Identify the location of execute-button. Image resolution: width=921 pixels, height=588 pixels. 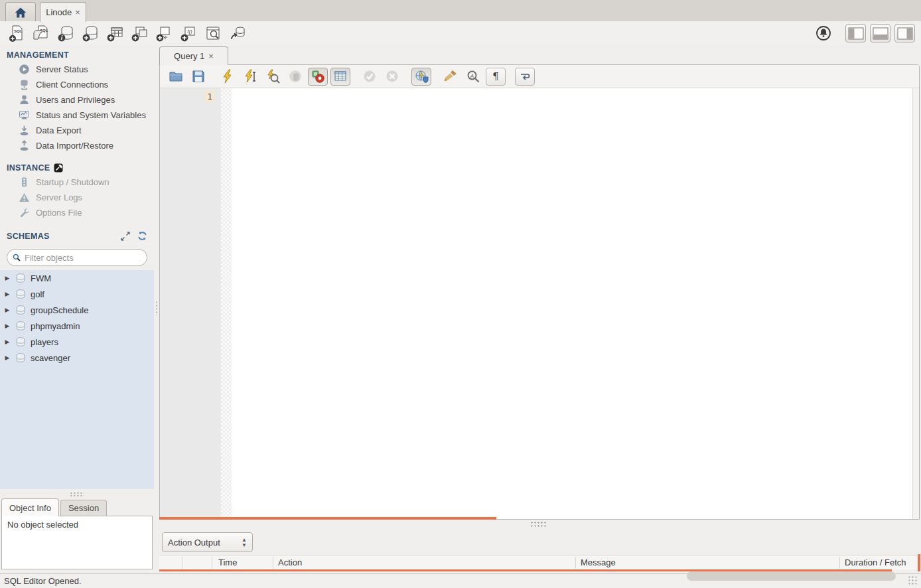
(228, 77).